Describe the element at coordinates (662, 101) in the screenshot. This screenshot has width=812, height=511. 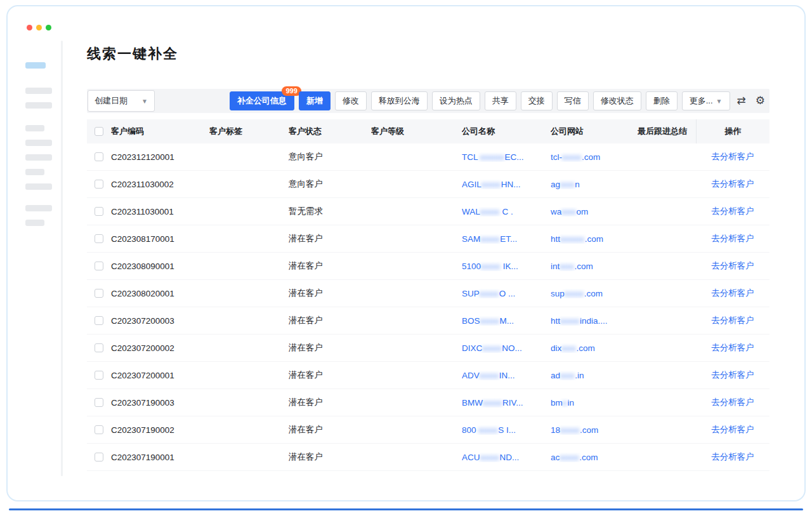
I see `toolbar-button: 删除` at that location.